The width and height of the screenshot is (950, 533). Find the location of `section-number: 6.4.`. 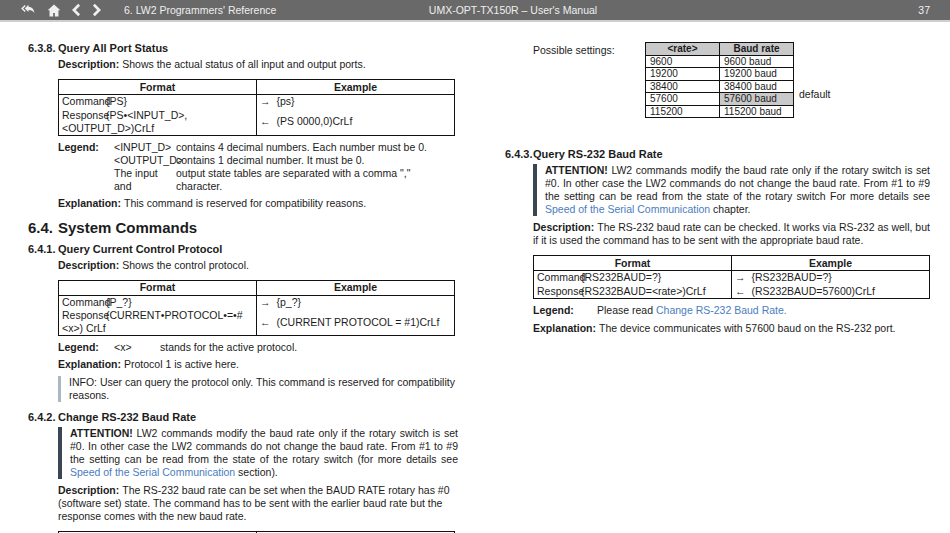

section-number: 6.4. is located at coordinates (43, 228).